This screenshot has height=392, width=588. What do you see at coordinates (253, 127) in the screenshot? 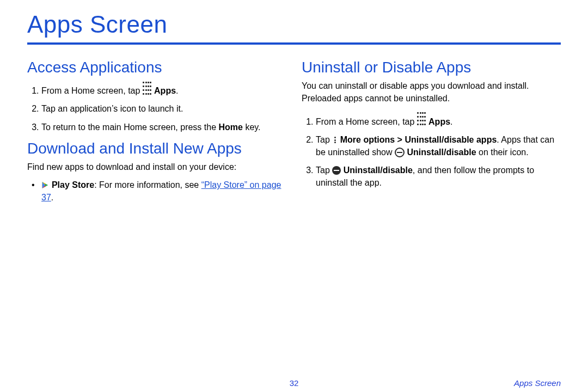
I see `step-text: key.` at bounding box center [253, 127].